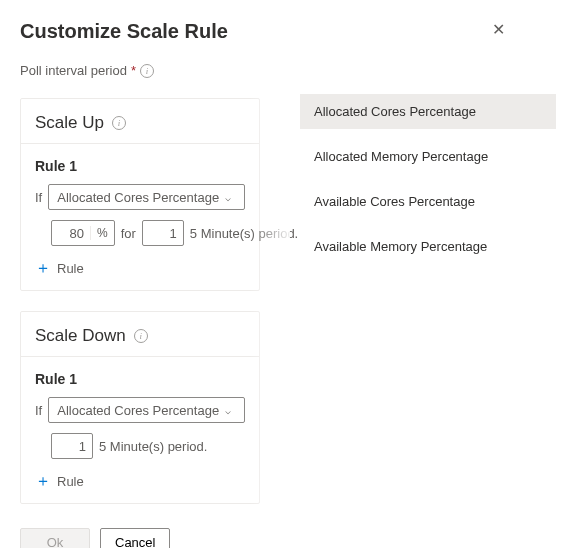 This screenshot has height=548, width=571. Describe the element at coordinates (80, 336) in the screenshot. I see `scale-down-title: Scale Down` at that location.